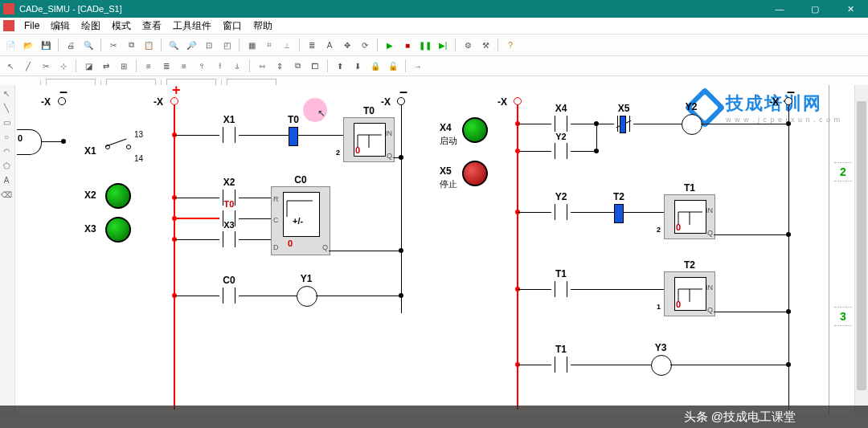 This screenshot has height=428, width=868. What do you see at coordinates (232, 26) in the screenshot?
I see `menu-window: 窗口` at bounding box center [232, 26].